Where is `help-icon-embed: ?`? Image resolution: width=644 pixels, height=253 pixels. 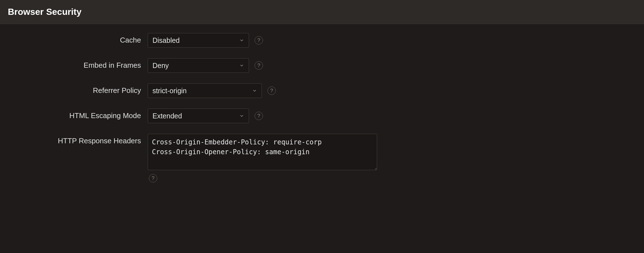
help-icon-embed: ? is located at coordinates (259, 65).